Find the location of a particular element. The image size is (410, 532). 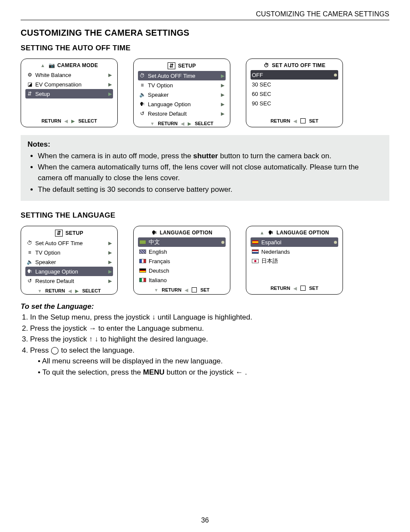

menu-item: Deutsch is located at coordinates (182, 271).